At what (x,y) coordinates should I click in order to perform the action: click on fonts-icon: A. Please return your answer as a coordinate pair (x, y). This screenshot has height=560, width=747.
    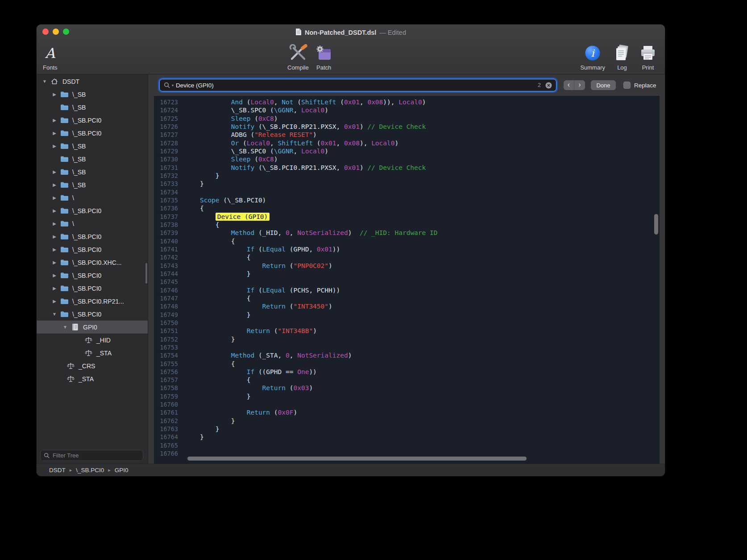
    Looking at the image, I should click on (50, 54).